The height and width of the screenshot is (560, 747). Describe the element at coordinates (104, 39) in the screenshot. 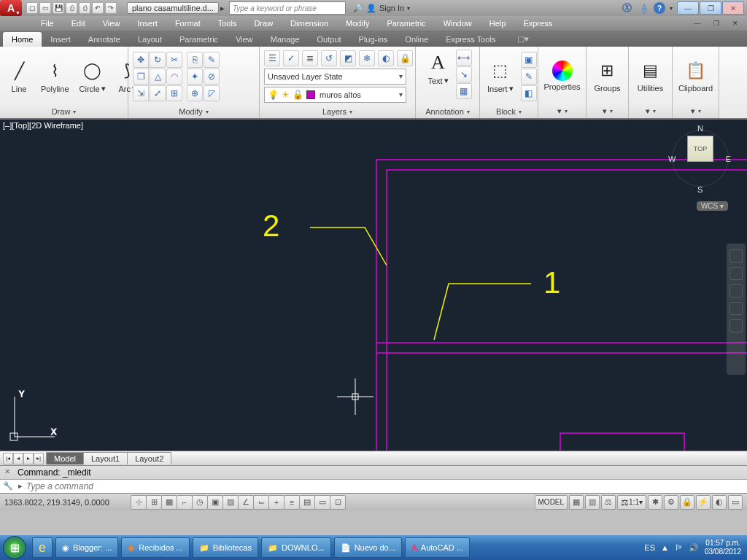

I see `tab-annotate: Annotate` at that location.